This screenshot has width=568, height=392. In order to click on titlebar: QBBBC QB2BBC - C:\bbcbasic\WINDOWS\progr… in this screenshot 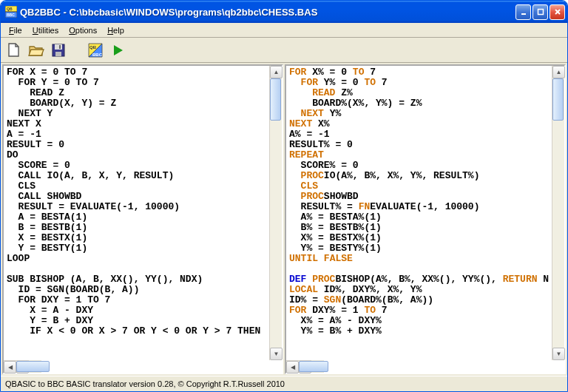, I will do `click(284, 12)`.